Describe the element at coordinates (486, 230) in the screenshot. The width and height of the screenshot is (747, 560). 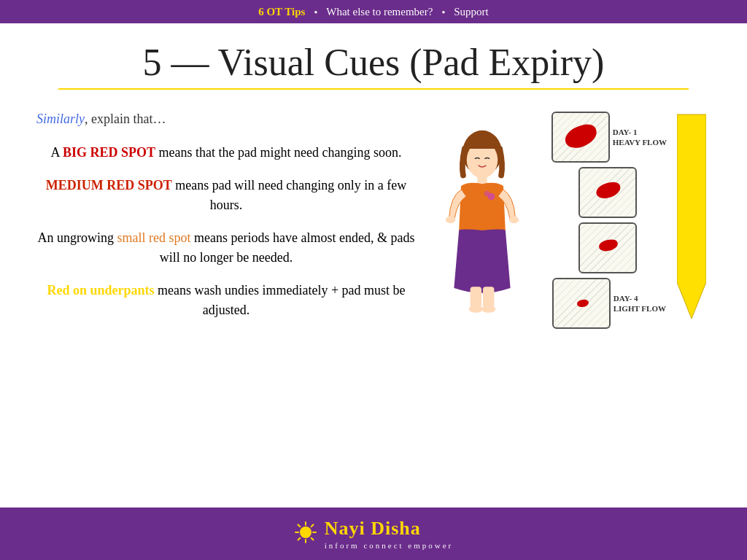
I see `girl-figure` at that location.